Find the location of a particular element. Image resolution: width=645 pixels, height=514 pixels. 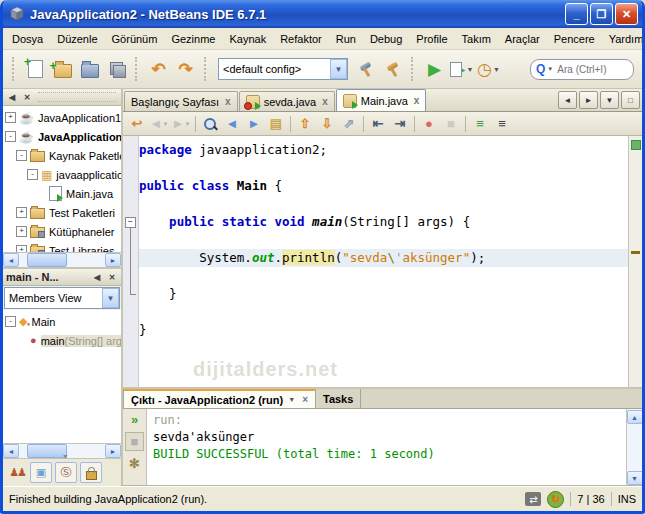

profile-dropdown-icon: ▼ is located at coordinates (496, 70).